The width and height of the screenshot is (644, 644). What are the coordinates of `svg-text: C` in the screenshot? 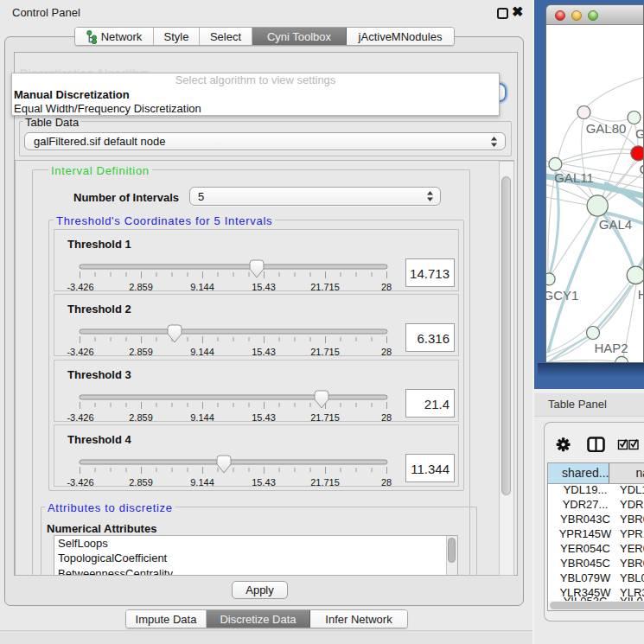 It's located at (641, 169).